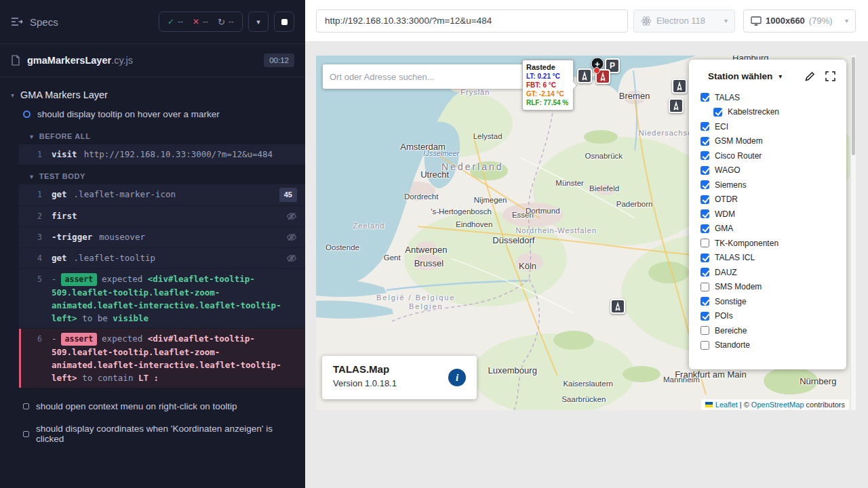 The width and height of the screenshot is (868, 488). Describe the element at coordinates (175, 22) in the screenshot. I see `stat-passed: ✓--` at that location.